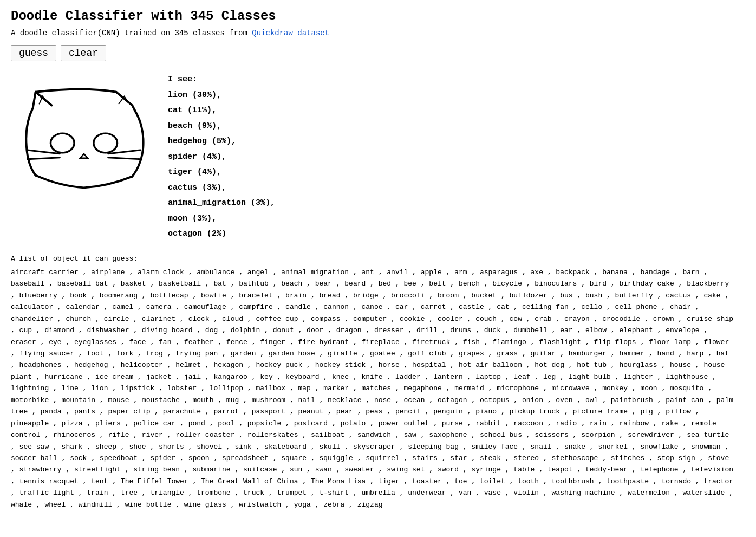  I want to click on subtitle-text: A doodle classifier(CNN) trained on 345 …, so click(131, 33).